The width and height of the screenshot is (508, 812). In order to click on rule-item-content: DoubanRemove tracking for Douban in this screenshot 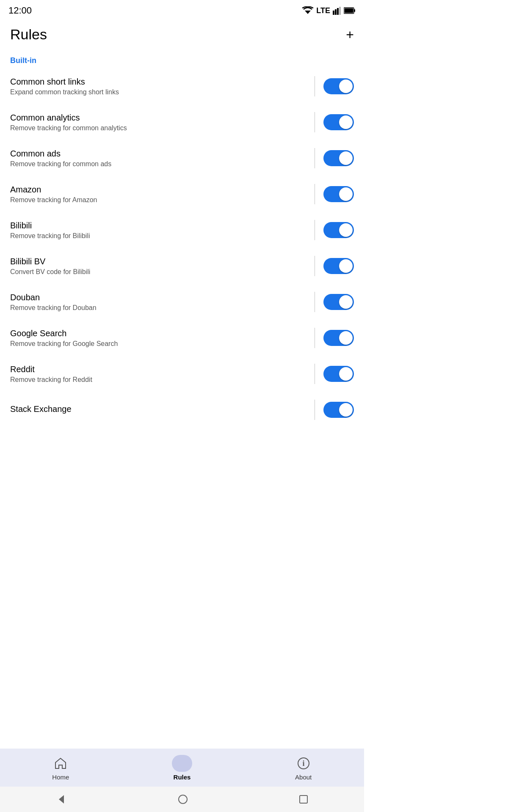, I will do `click(163, 302)`.